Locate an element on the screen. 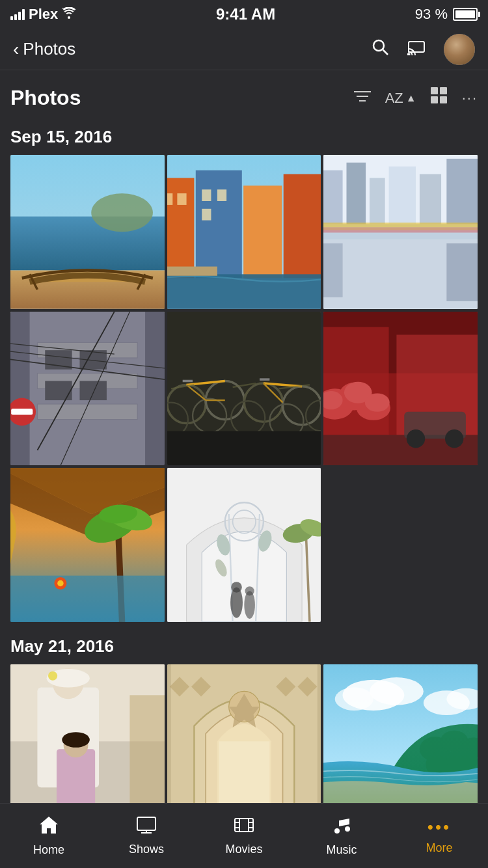  more-dots-icon: ••• is located at coordinates (439, 828).